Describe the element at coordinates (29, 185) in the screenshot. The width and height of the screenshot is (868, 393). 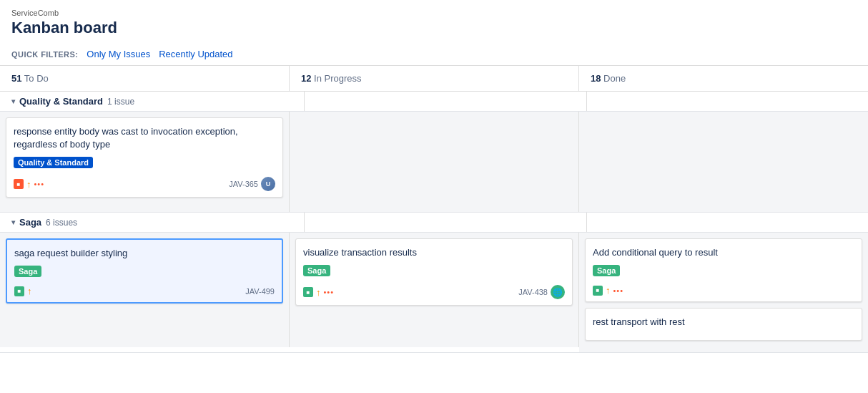
I see `card-icons-JAV-365: ■ ↑ •••` at that location.